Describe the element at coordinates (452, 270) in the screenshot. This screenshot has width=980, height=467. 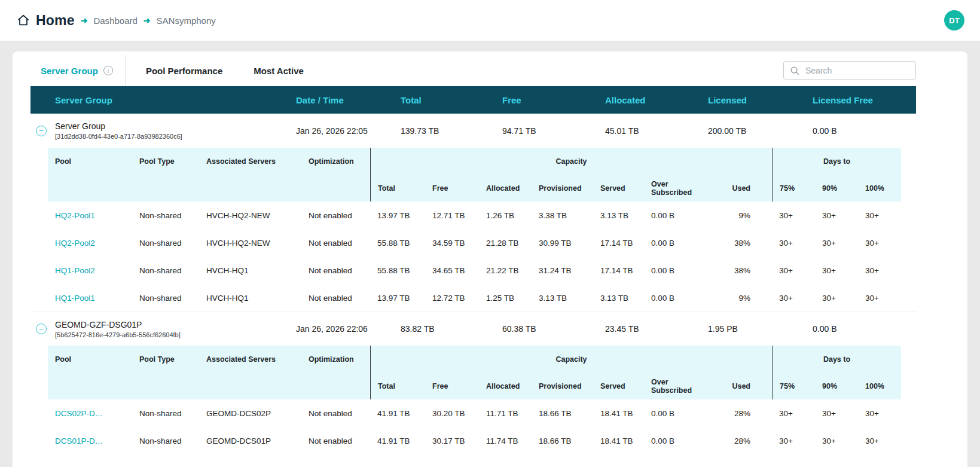
I see `capacity-free: 34.65 TB` at that location.